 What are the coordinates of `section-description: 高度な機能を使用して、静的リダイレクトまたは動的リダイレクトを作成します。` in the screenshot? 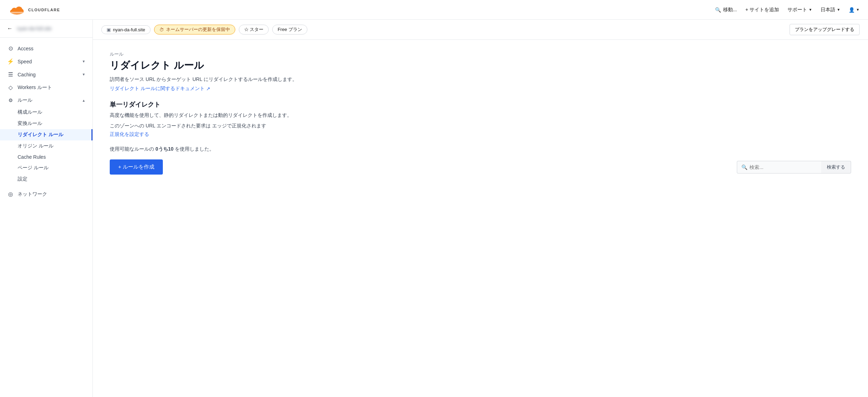 It's located at (480, 115).